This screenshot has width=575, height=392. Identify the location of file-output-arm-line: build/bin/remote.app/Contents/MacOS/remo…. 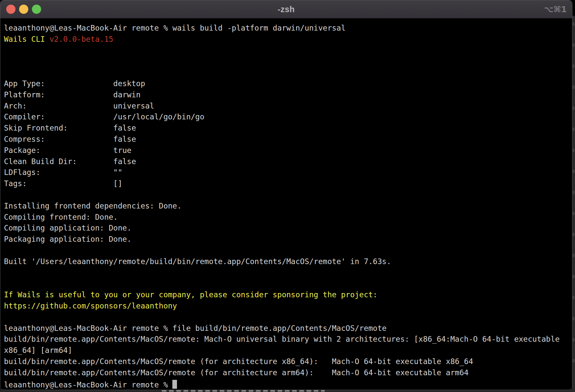
(288, 373).